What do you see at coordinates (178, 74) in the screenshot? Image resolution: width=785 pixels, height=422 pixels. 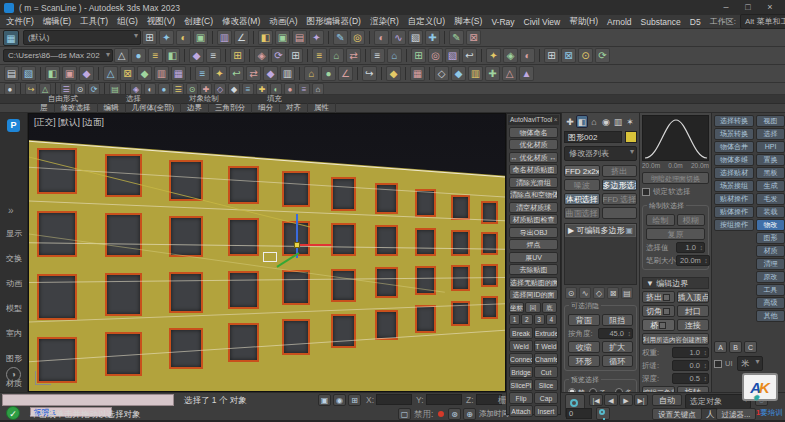 I see `schematic-view-icon: ▦` at bounding box center [178, 74].